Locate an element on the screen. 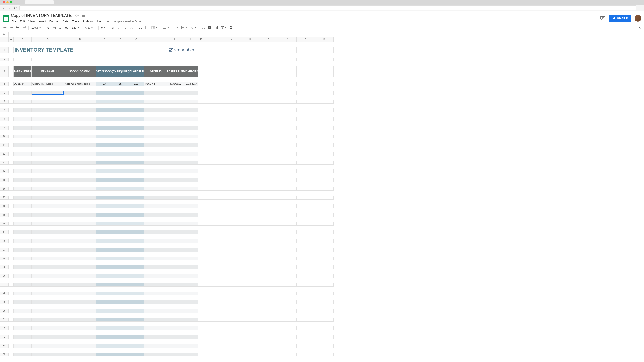 The image size is (644, 362). cell-C5 is located at coordinates (48, 93).